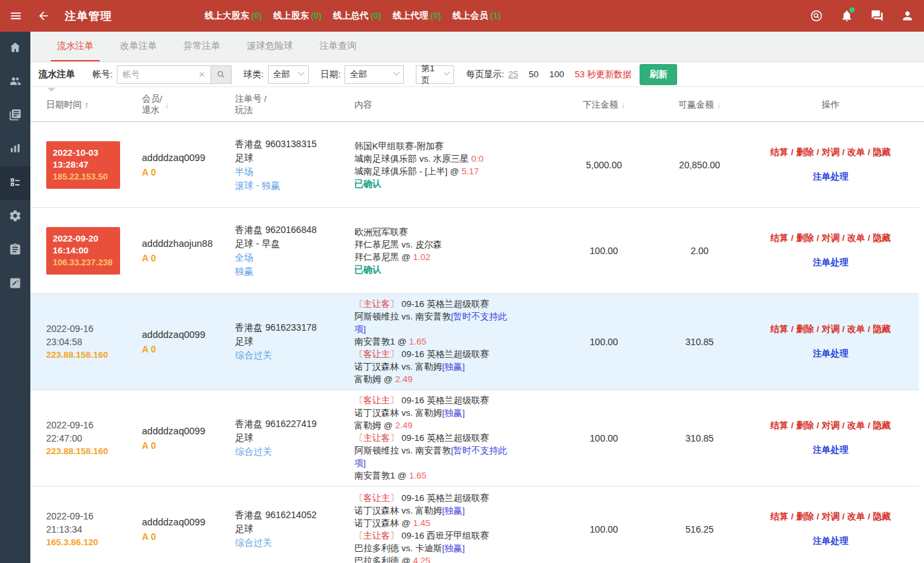 This screenshot has width=924, height=563. I want to click on user-icon, so click(908, 16).